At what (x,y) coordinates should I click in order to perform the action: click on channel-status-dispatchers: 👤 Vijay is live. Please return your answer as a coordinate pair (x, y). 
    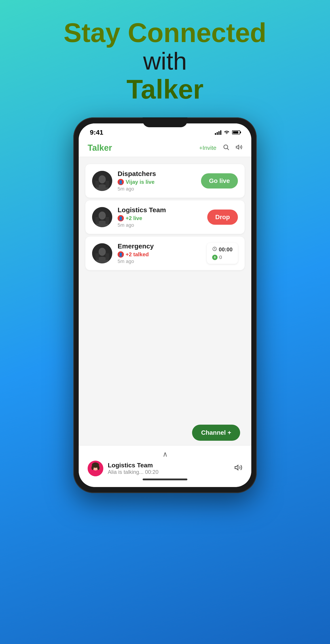
    Looking at the image, I should click on (156, 182).